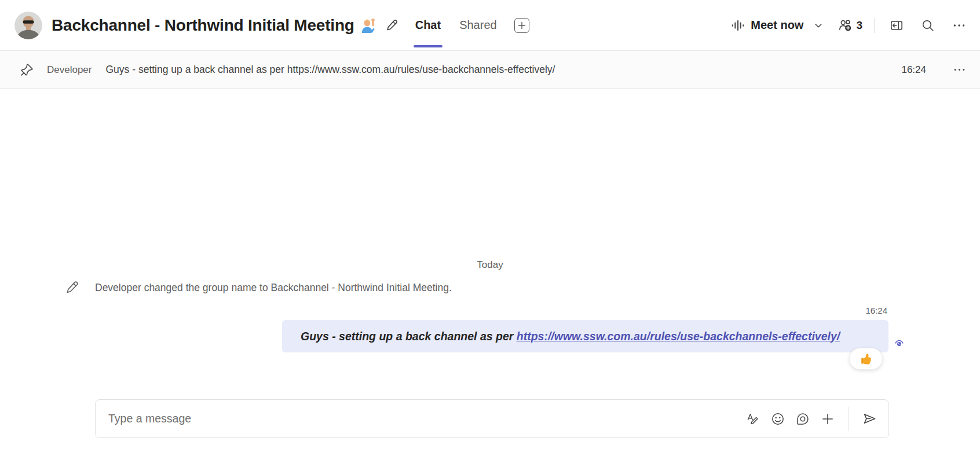 The height and width of the screenshot is (456, 980). What do you see at coordinates (778, 419) in the screenshot?
I see `smiley-icon` at bounding box center [778, 419].